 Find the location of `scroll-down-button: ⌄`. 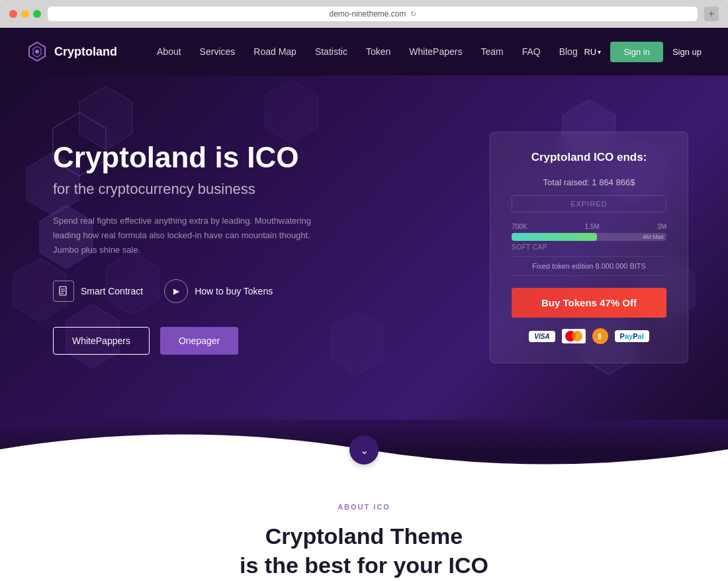

scroll-down-button: ⌄ is located at coordinates (364, 450).